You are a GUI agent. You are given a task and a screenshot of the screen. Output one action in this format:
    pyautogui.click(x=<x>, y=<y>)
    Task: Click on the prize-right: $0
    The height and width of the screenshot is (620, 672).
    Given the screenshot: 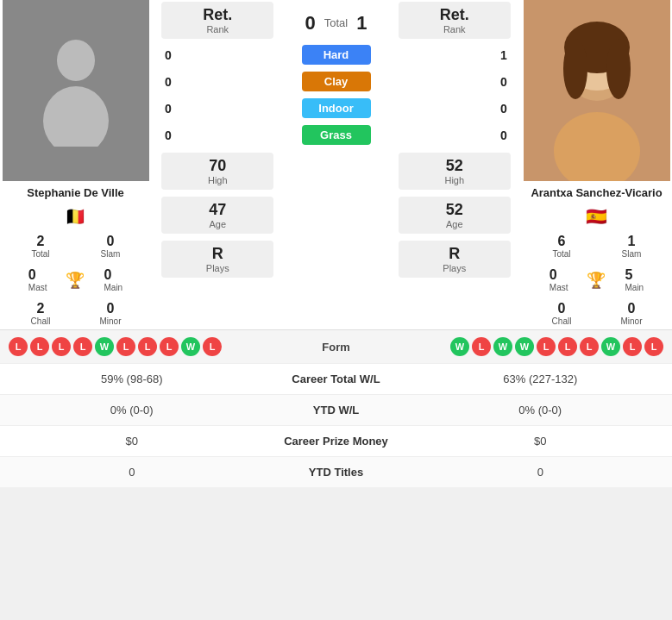 What is the action you would take?
    pyautogui.click(x=541, y=442)
    